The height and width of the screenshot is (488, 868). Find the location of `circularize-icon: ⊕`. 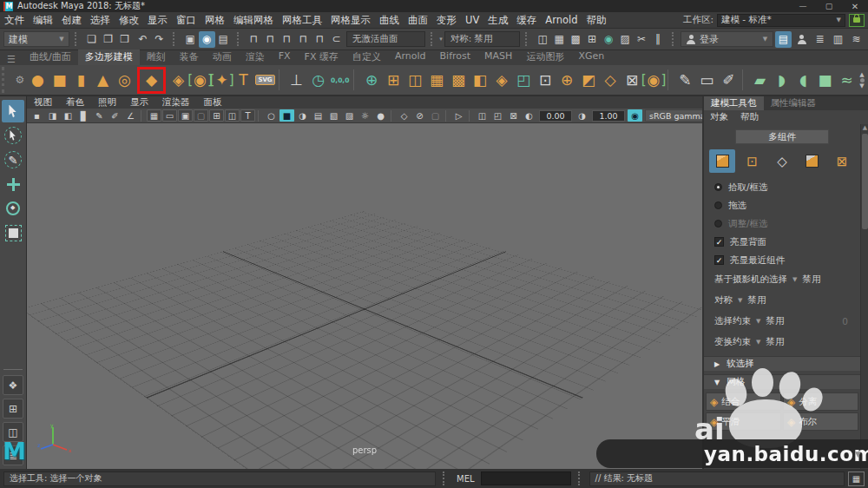

circularize-icon: ⊕ is located at coordinates (568, 80).